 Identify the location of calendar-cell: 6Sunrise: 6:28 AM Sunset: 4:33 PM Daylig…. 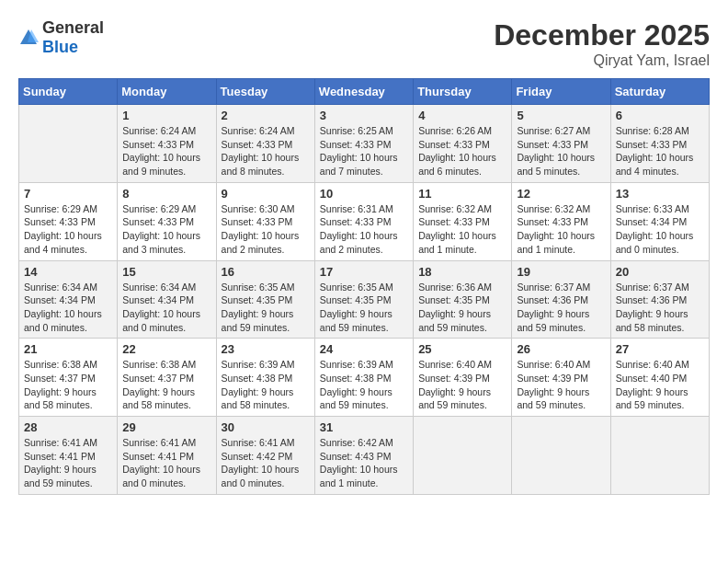
(660, 144).